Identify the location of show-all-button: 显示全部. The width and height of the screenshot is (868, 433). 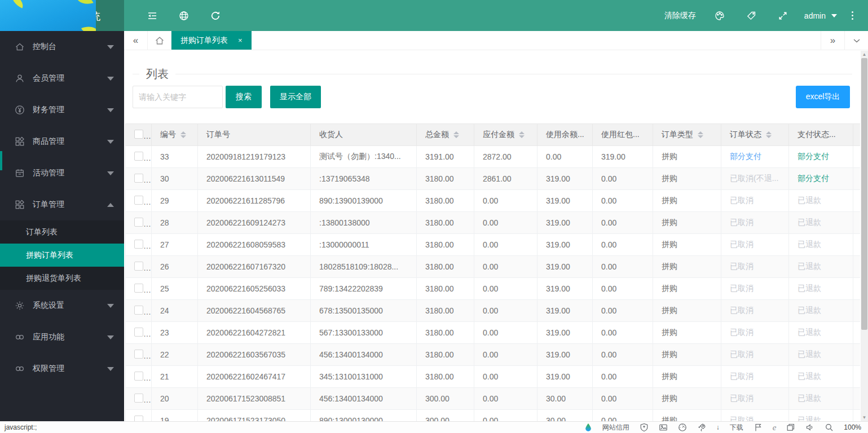
(296, 97).